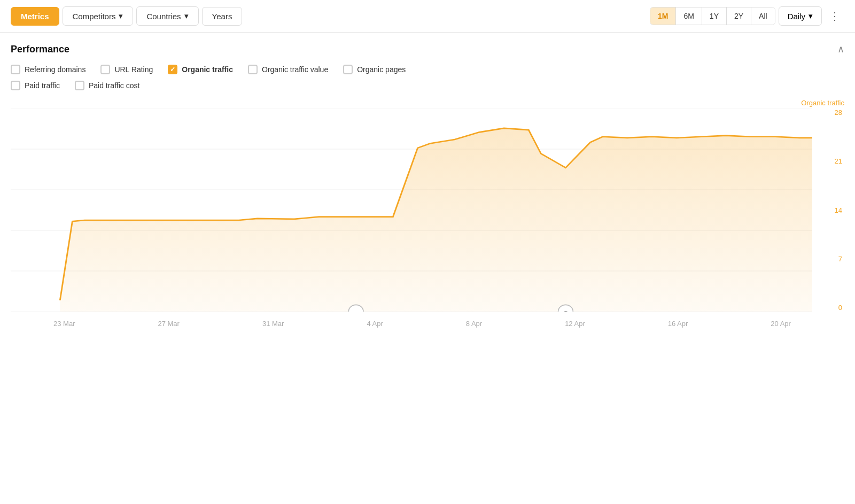  What do you see at coordinates (714, 16) in the screenshot?
I see `time-1y: 1Y` at bounding box center [714, 16].